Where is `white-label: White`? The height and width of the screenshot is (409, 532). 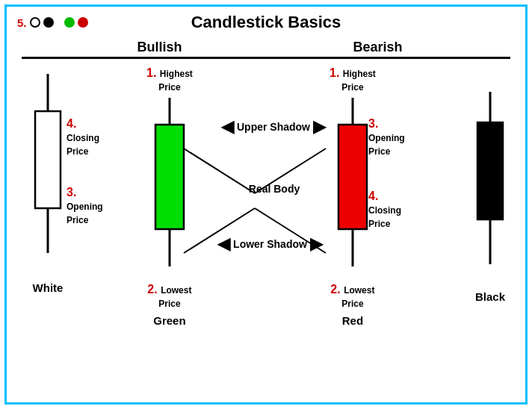
white-label: White is located at coordinates (48, 288).